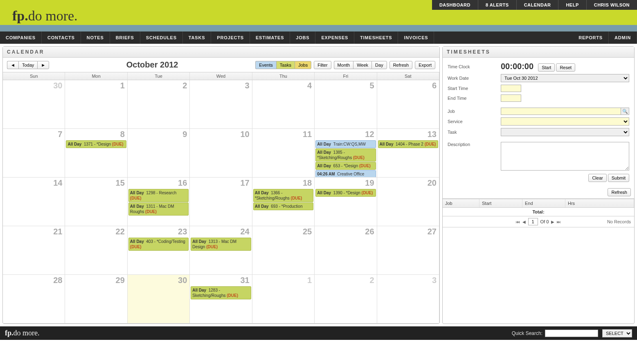 The height and width of the screenshot is (364, 637). Describe the element at coordinates (497, 5) in the screenshot. I see `topnav-alerts: 8 ALERTS` at that location.